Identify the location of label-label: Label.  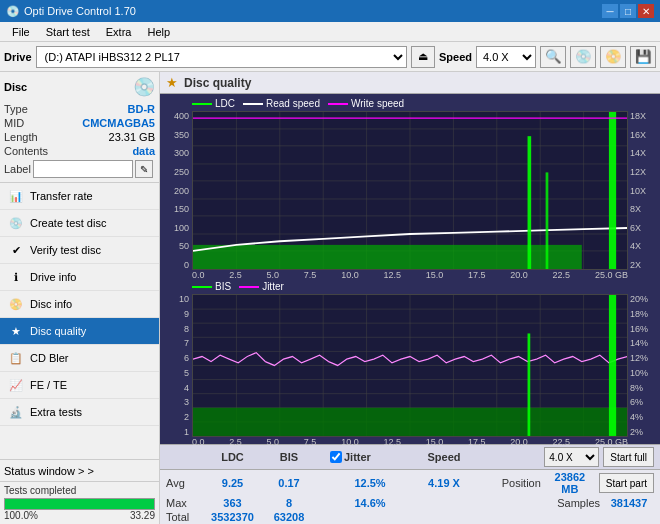
(18, 169).